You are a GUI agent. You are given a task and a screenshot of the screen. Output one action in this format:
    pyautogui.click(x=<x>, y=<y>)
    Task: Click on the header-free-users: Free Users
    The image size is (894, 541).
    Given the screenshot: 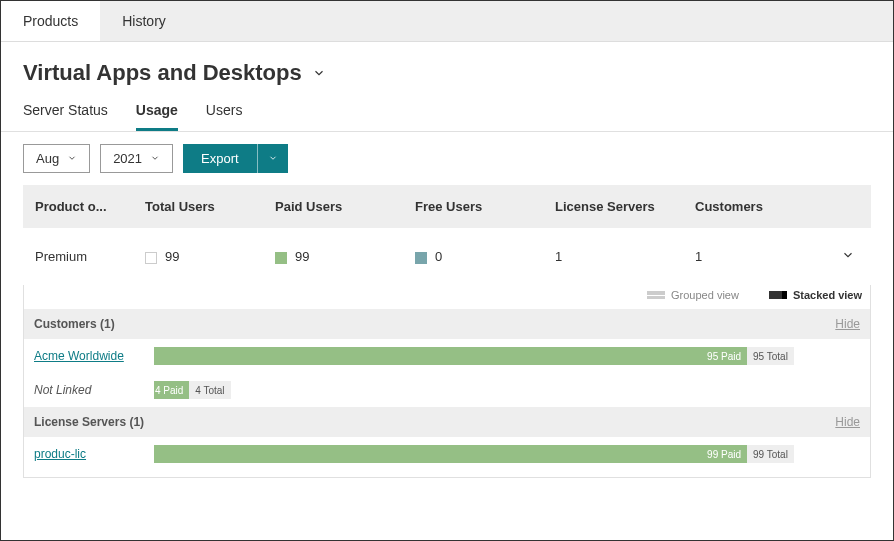 What is the action you would take?
    pyautogui.click(x=485, y=206)
    